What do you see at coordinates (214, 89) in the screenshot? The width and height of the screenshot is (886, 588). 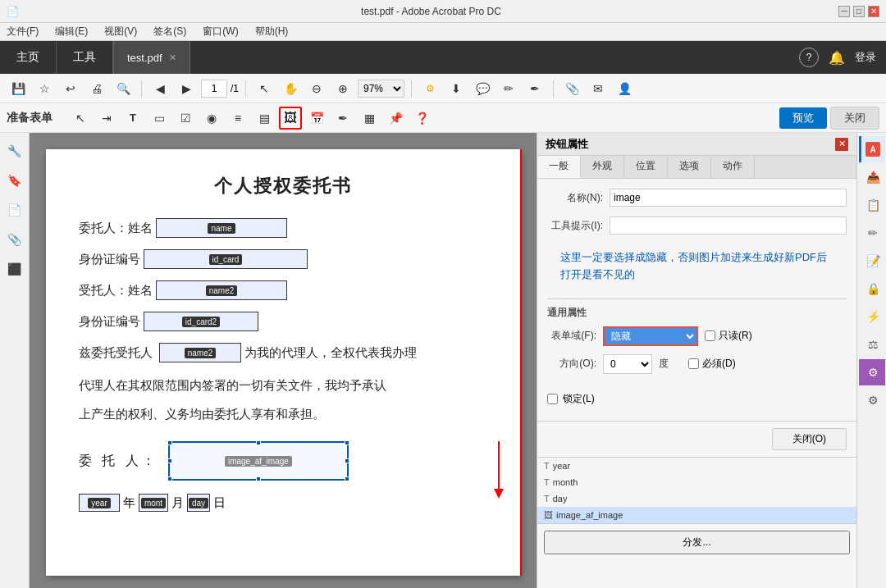 I see `page-input: 1` at bounding box center [214, 89].